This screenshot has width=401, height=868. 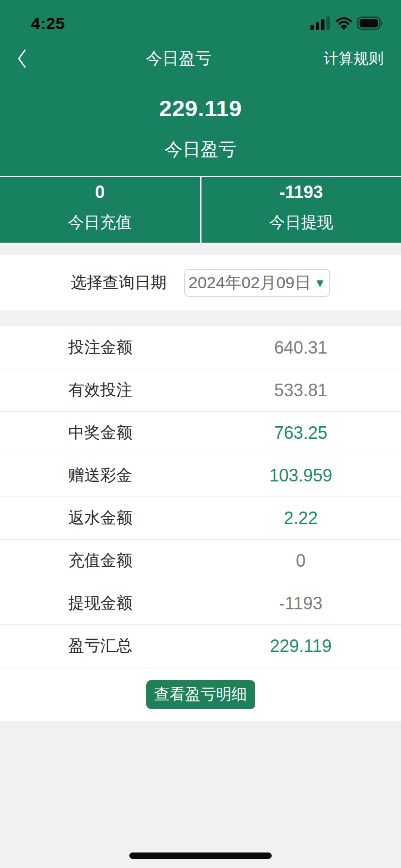 What do you see at coordinates (100, 518) in the screenshot?
I see `row-label: 返水金额` at bounding box center [100, 518].